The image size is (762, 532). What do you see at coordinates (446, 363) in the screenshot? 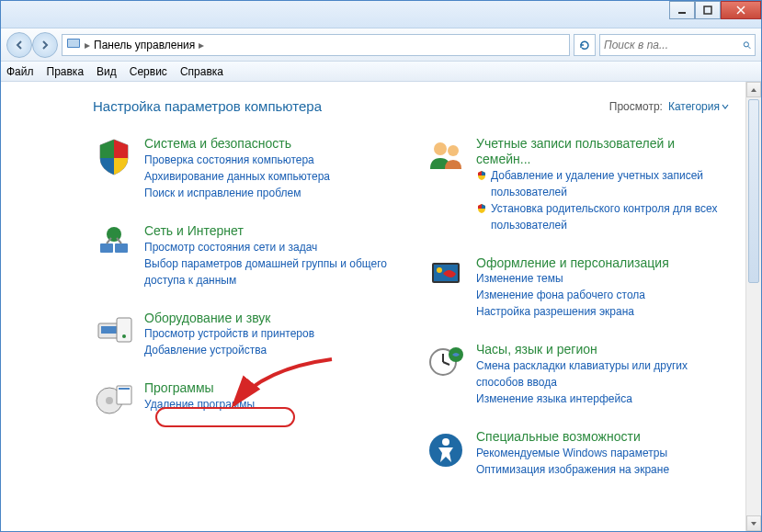
I see `clock-icon` at bounding box center [446, 363].